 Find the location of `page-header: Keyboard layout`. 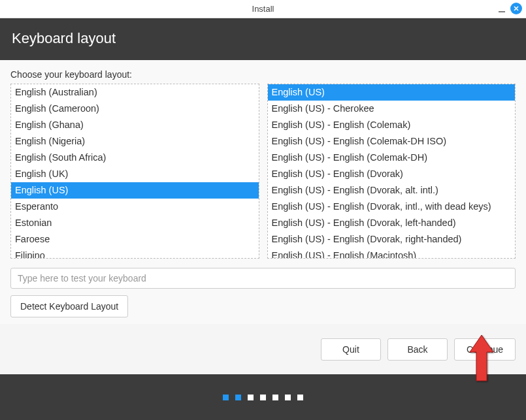

page-header: Keyboard layout is located at coordinates (263, 39).